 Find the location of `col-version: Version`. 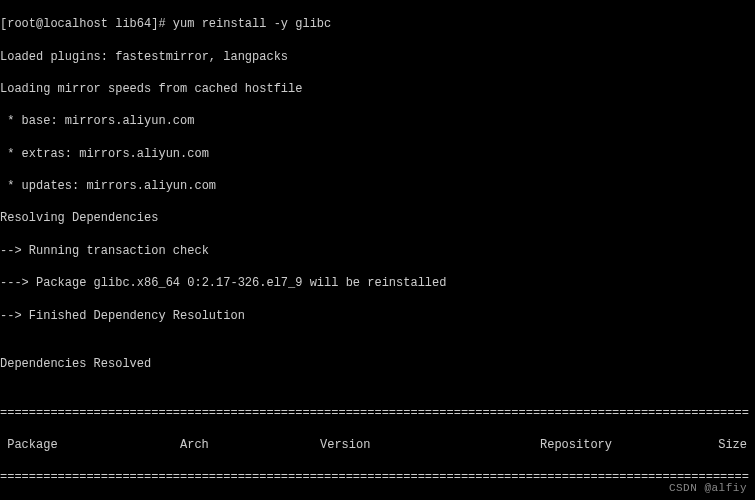

col-version: Version is located at coordinates (430, 445).